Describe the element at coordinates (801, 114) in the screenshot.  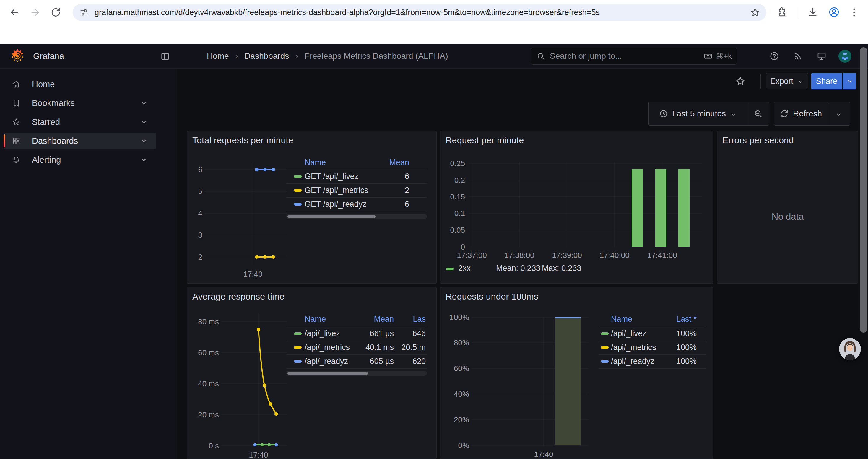
I see `refresh-button: Refresh` at that location.